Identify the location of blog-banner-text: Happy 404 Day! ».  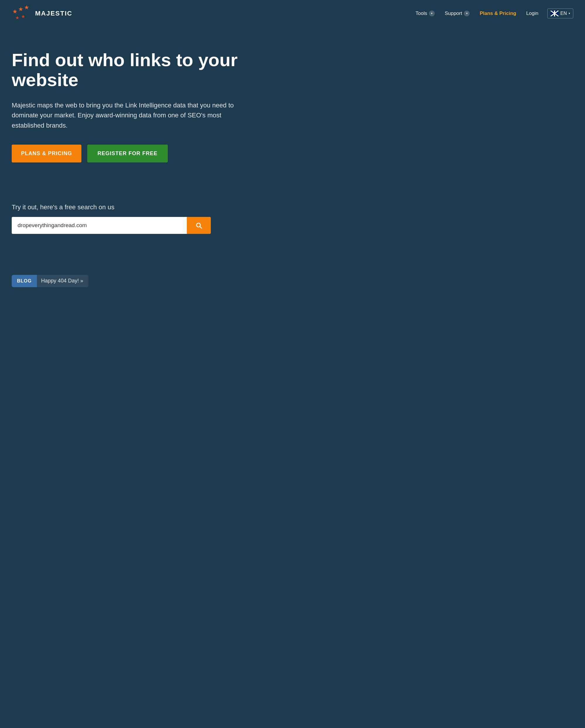
(65, 281).